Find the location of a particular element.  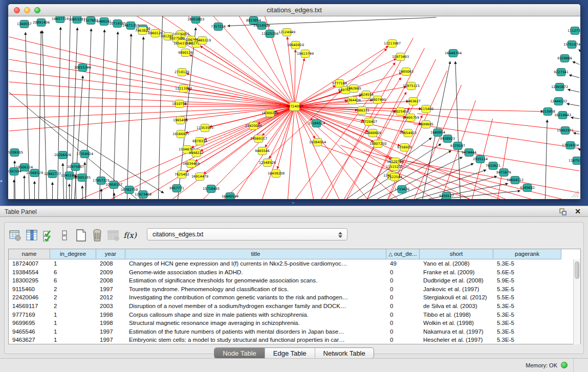

import-table-button is located at coordinates (114, 235).